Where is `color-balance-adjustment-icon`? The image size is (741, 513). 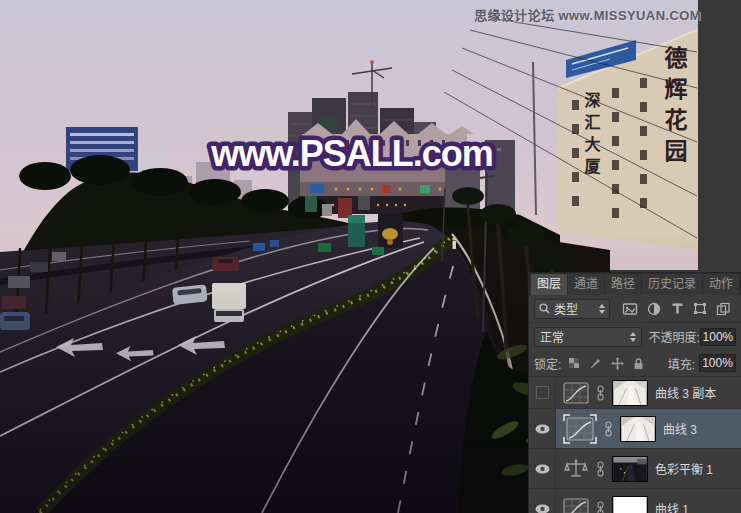
color-balance-adjustment-icon is located at coordinates (576, 469).